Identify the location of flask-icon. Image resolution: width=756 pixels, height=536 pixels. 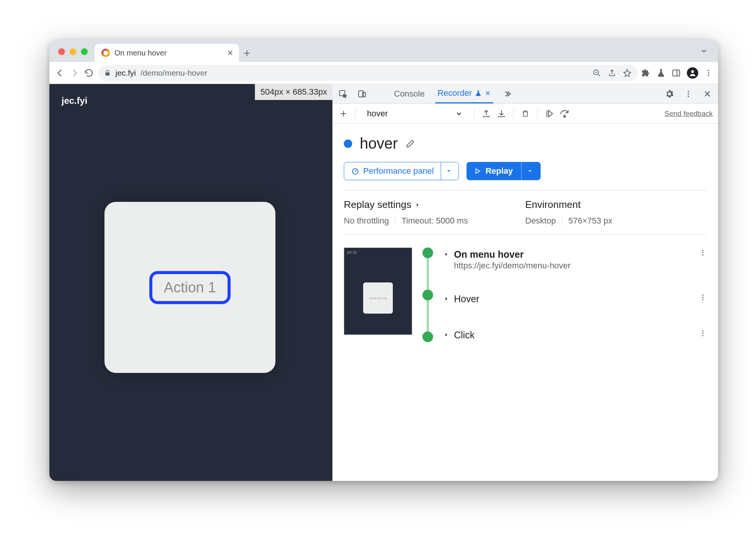
(478, 93).